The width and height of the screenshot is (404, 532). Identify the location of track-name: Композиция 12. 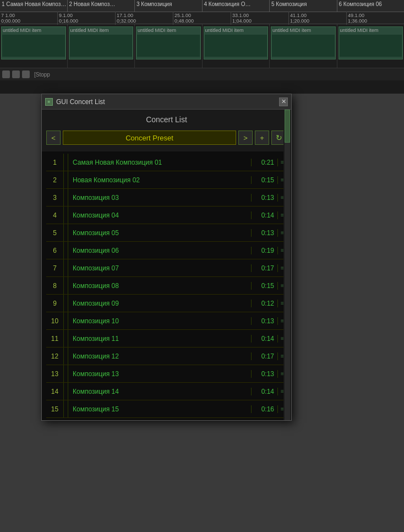
(160, 356).